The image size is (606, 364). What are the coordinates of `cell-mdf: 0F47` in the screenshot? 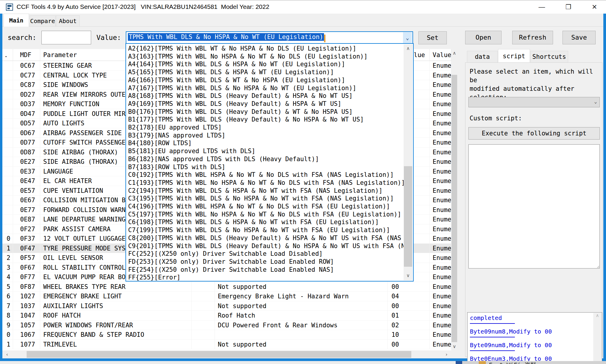 It's located at (27, 248).